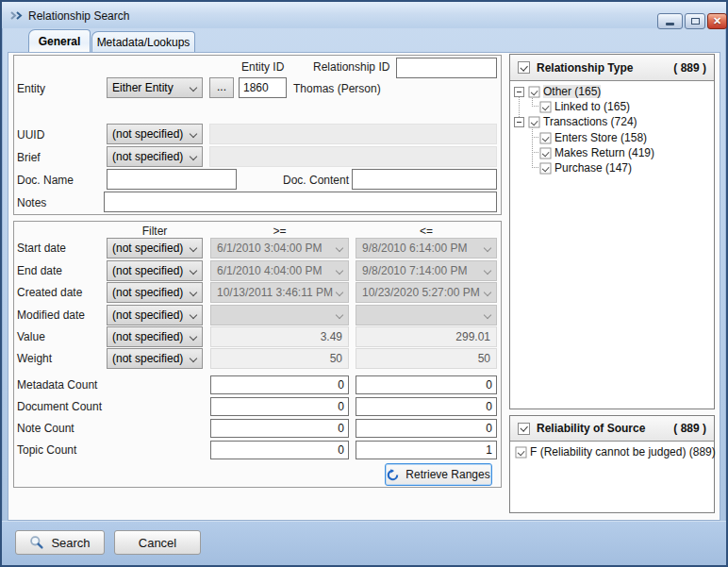 The height and width of the screenshot is (567, 728). What do you see at coordinates (593, 168) in the screenshot?
I see `tree-node-label: Purchase (147)` at bounding box center [593, 168].